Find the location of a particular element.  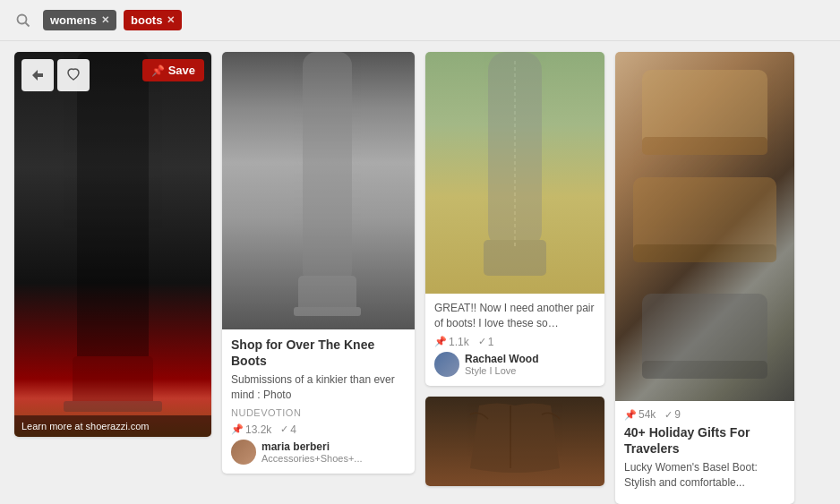

saves-count-3: 54k is located at coordinates (647, 414).